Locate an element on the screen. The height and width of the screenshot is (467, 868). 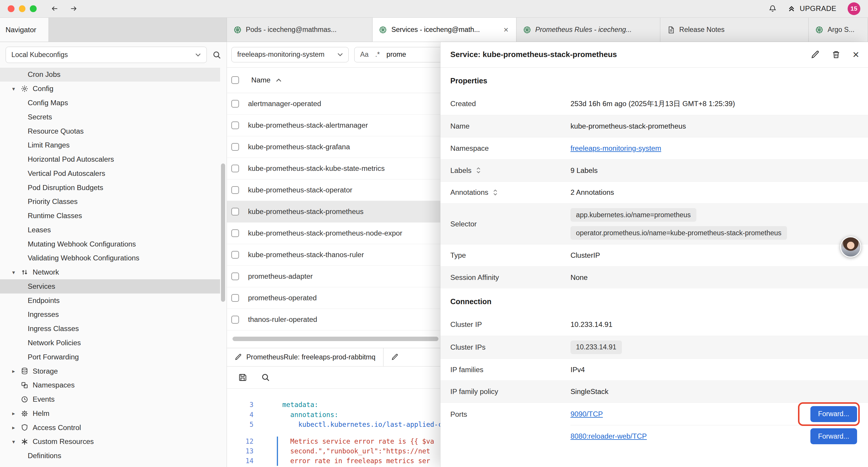
sidebar-item-pod-disruption-budgets: Pod Disruption Budgets is located at coordinates (110, 188).